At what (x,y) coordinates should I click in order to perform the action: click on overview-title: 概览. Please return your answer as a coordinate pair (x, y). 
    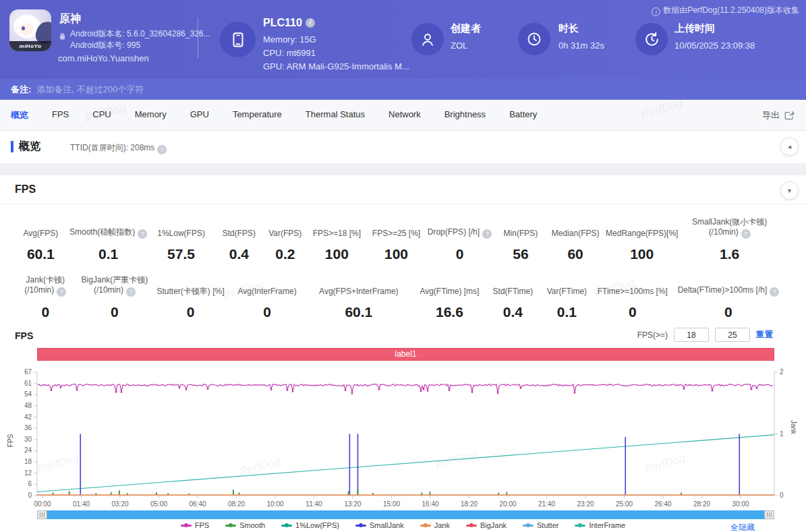
    Looking at the image, I should click on (30, 147).